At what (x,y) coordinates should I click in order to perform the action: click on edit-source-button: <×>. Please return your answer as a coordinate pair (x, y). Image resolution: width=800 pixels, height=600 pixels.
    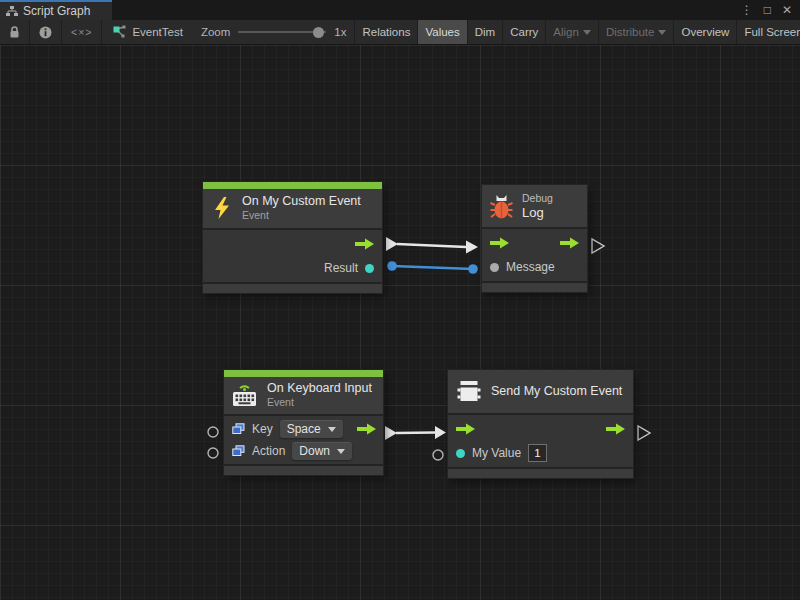
    Looking at the image, I should click on (82, 32).